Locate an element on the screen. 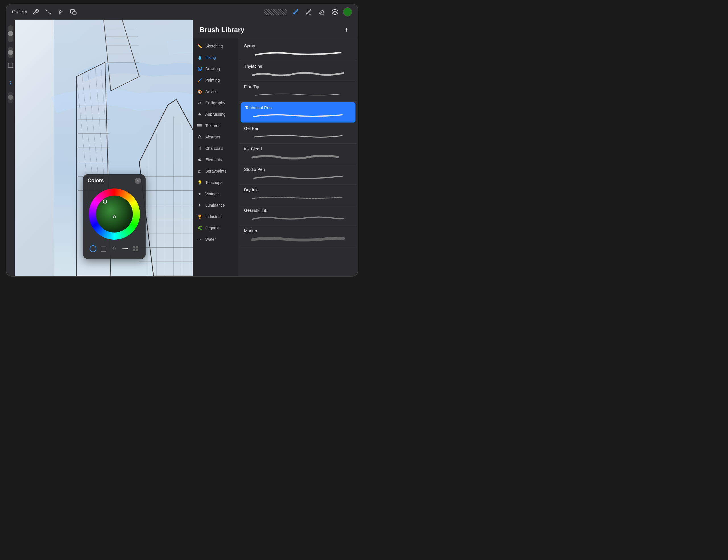 This screenshot has height=560, width=728. color-tab-harmony is located at coordinates (114, 249).